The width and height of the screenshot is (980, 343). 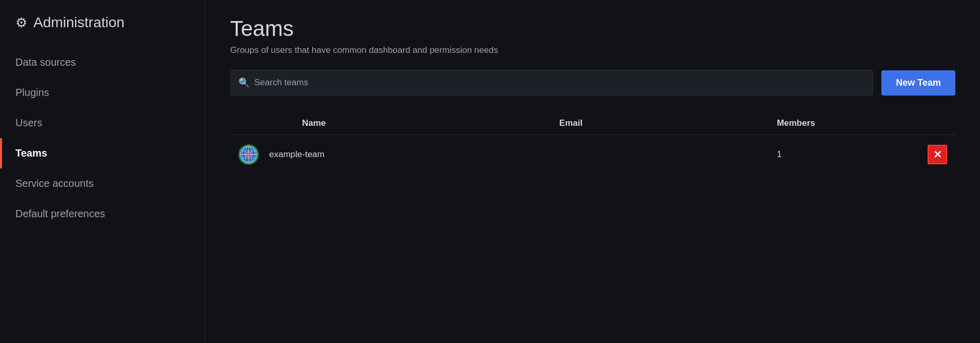 What do you see at coordinates (935, 155) in the screenshot?
I see `team-delete-cell: ✕` at bounding box center [935, 155].